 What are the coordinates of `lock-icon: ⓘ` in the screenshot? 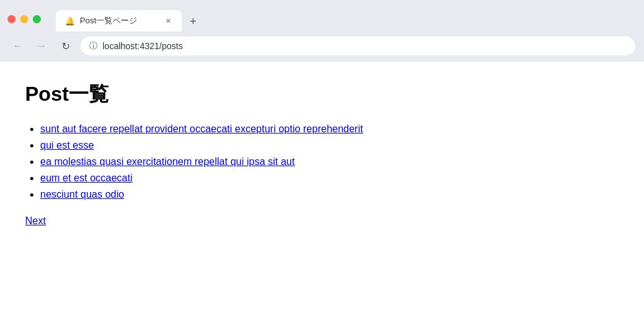 It's located at (93, 46).